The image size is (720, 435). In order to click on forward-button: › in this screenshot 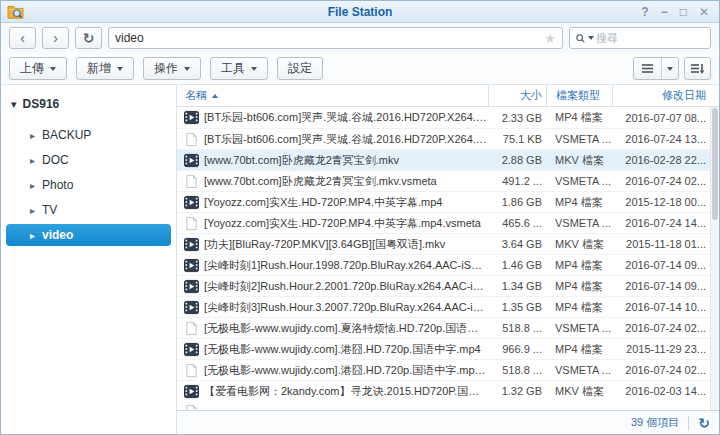, I will do `click(56, 38)`.